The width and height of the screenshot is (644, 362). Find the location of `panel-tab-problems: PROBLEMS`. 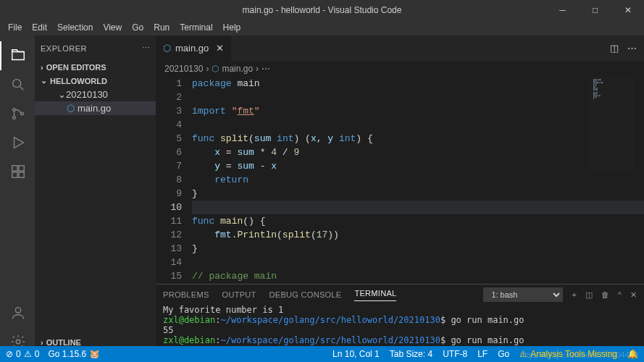

panel-tab-problems: PROBLEMS is located at coordinates (186, 295).